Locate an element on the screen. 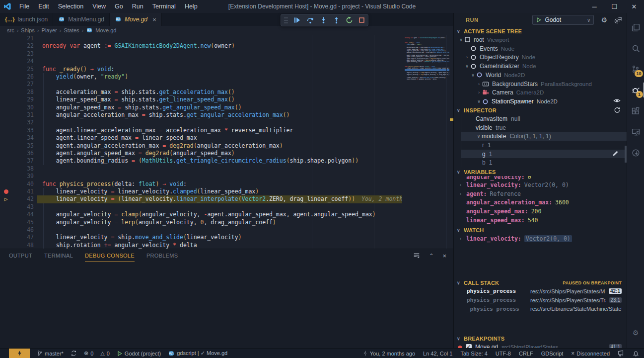  panel-tab-problems: PROBLEMS is located at coordinates (162, 256).